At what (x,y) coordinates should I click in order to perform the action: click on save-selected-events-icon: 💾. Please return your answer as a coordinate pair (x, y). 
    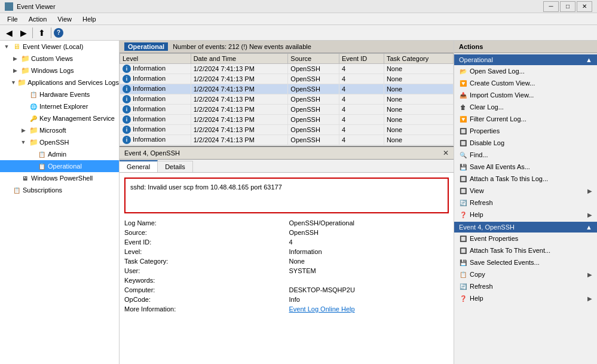
    Looking at the image, I should click on (463, 262).